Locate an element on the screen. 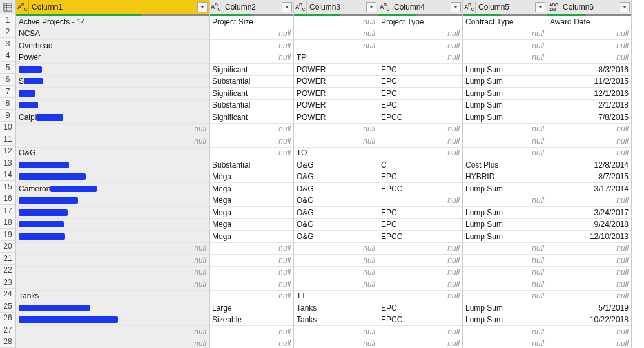 The height and width of the screenshot is (348, 644). column-header: ABC123Column6 is located at coordinates (589, 7).